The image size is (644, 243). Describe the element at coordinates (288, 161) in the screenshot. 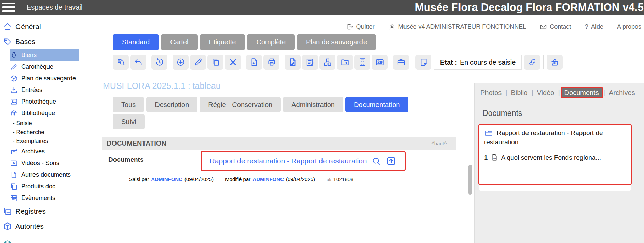

I see `document-link: Rapport de restauration - Rapport de res…` at that location.